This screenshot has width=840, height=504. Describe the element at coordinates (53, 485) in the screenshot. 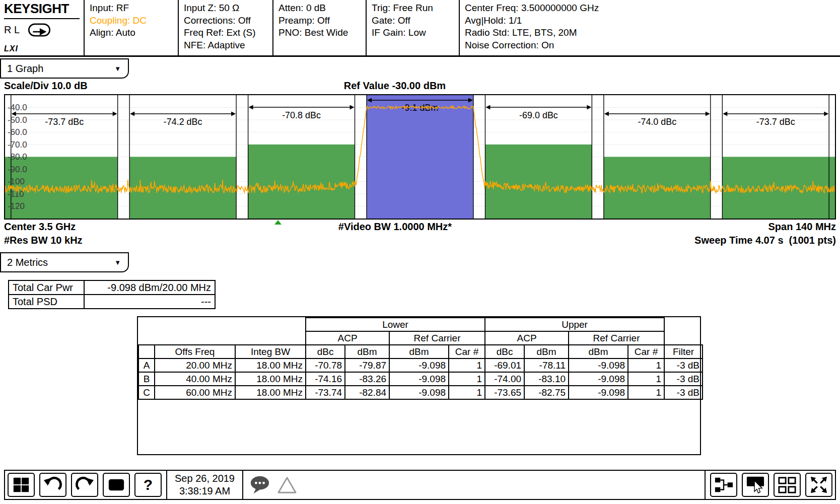

I see `undo-icon` at that location.